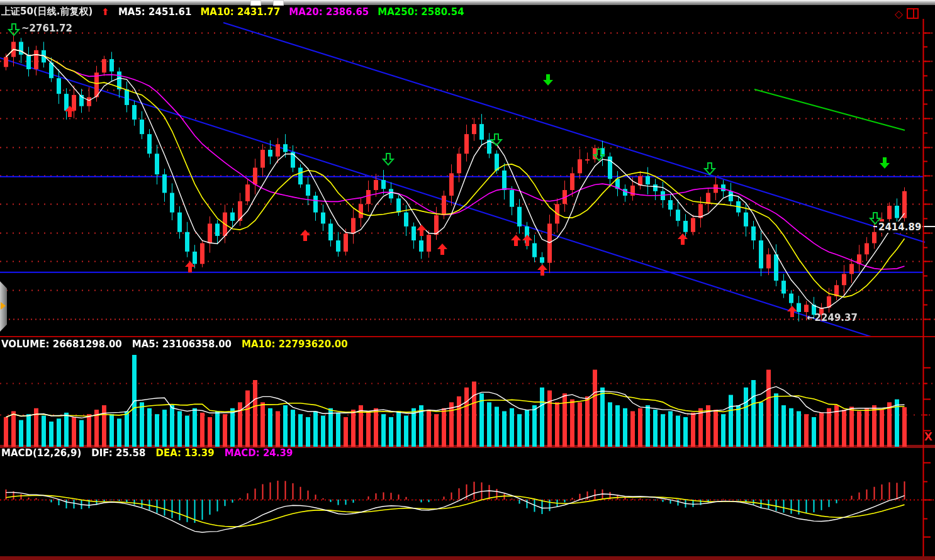  I want to click on high-price-annotation: ~2761.72, so click(47, 28).